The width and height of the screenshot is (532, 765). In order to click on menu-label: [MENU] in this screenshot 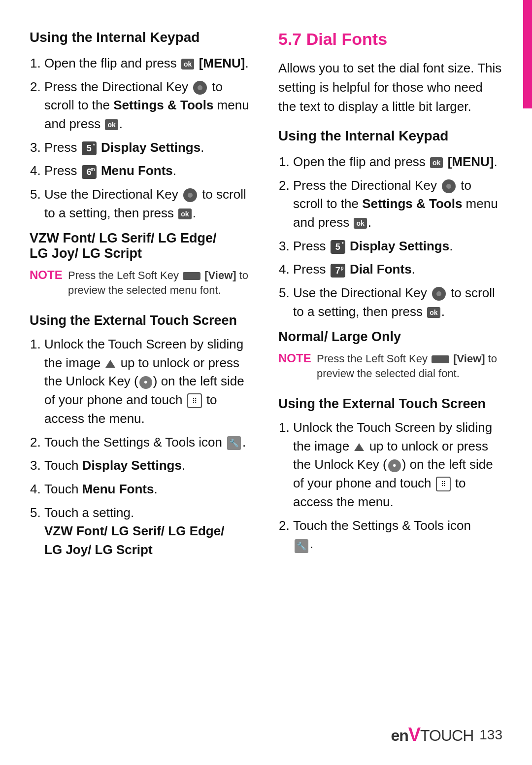, I will do `click(222, 63)`.